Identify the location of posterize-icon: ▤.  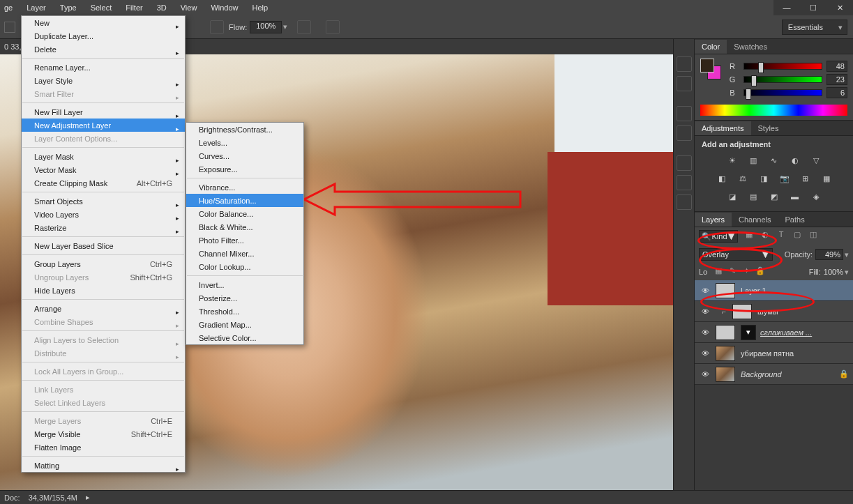
(753, 197).